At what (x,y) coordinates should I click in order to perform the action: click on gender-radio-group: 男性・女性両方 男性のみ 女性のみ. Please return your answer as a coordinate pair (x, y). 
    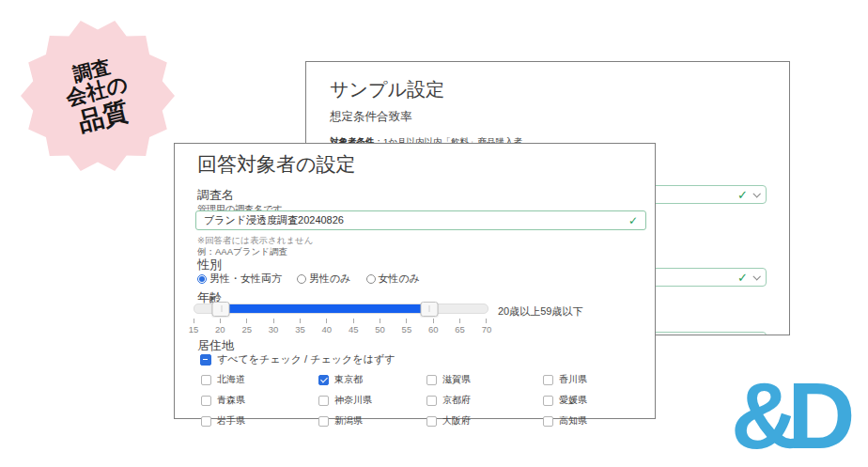
    Looking at the image, I should click on (308, 278).